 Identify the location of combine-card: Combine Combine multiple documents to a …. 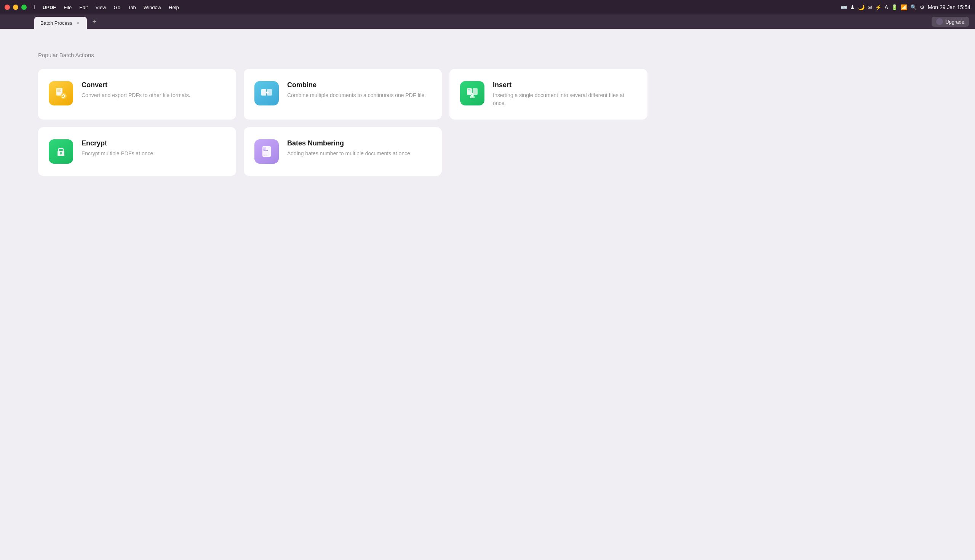
(343, 94).